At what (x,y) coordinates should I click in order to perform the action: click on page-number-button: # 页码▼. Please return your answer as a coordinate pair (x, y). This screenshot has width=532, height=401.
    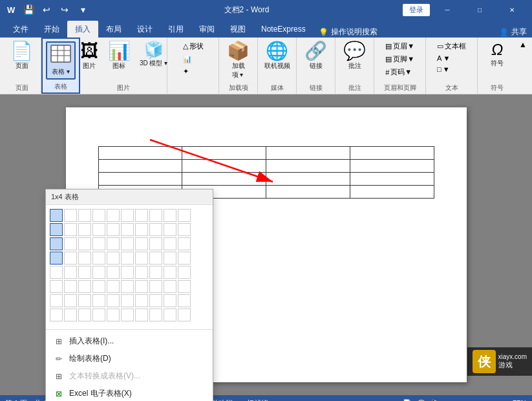
    Looking at the image, I should click on (398, 72).